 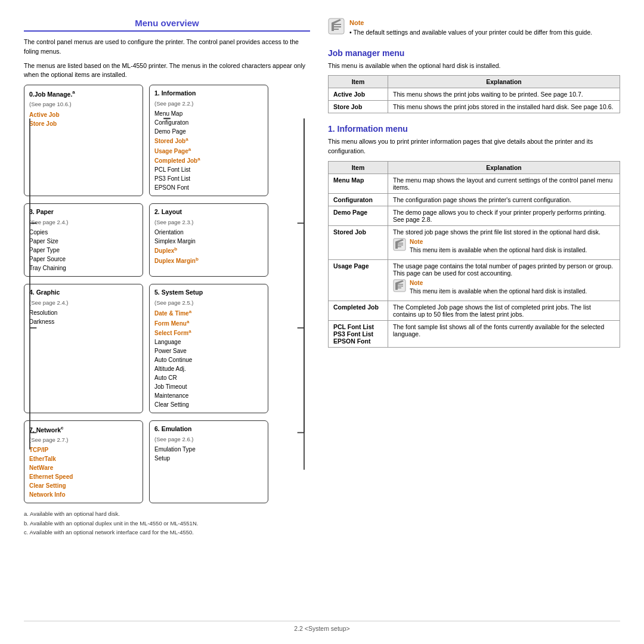 I want to click on jm-active-job-item: Active Job, so click(x=358, y=94).